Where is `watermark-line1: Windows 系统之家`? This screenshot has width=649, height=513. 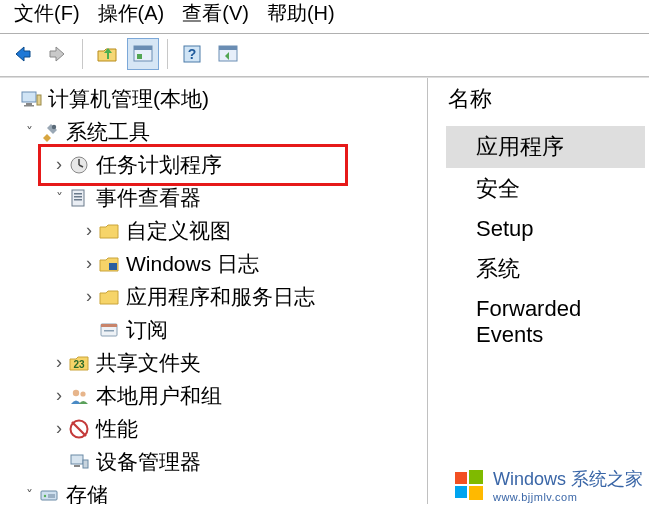 watermark-line1: Windows 系统之家 is located at coordinates (568, 479).